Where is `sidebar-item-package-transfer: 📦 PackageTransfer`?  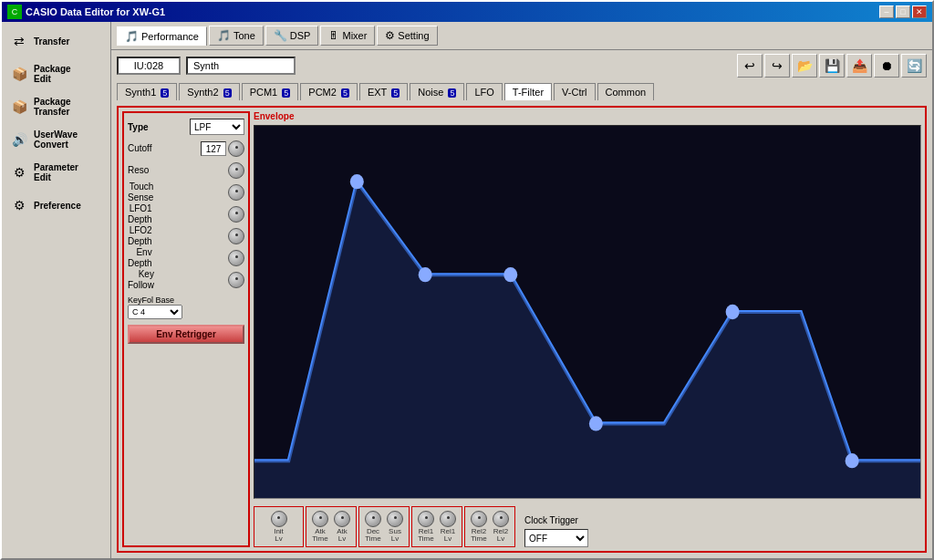 sidebar-item-package-transfer: 📦 PackageTransfer is located at coordinates (57, 107).